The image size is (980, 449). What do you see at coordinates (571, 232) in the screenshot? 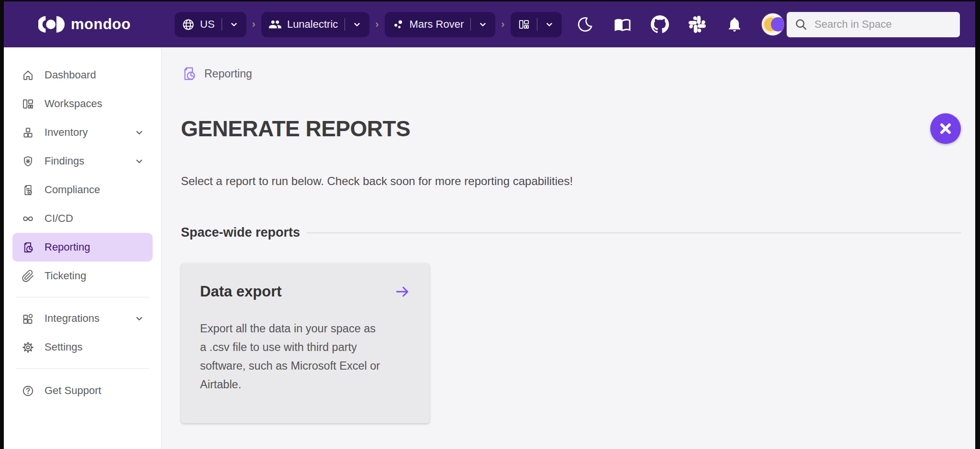
I see `section-header: Space-wide reports` at bounding box center [571, 232].